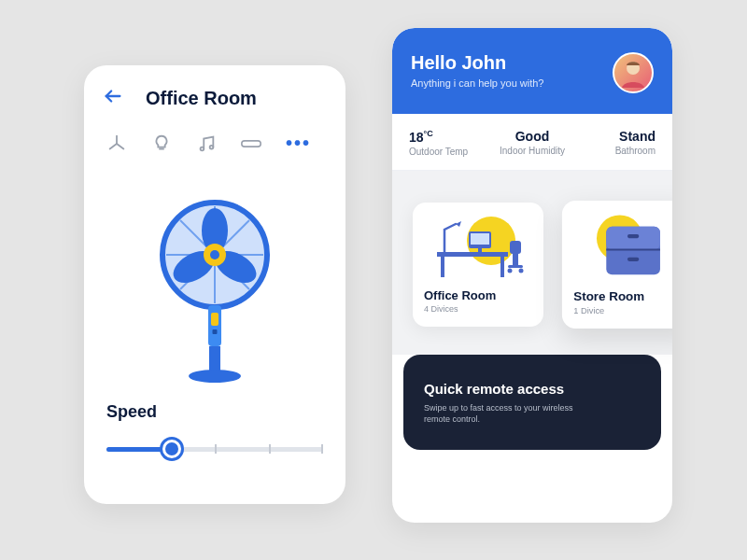 This screenshot has width=747, height=560. I want to click on room-card-title: Office Room, so click(478, 295).